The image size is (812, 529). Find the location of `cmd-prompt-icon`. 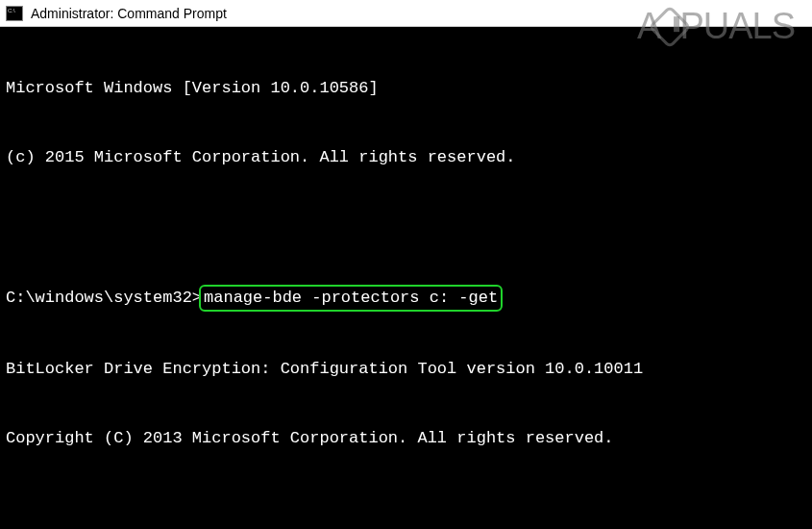

cmd-prompt-icon is located at coordinates (14, 13).